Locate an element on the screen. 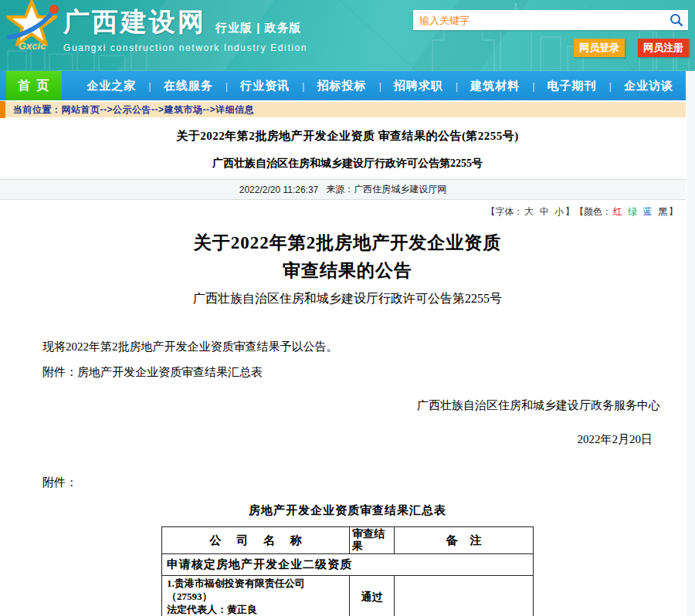  result-table-wrapper: 公 司 名 称 审查结果 备 注 申请核定房地产开发企业二级资质 1.贵港市福创… is located at coordinates (348, 571).